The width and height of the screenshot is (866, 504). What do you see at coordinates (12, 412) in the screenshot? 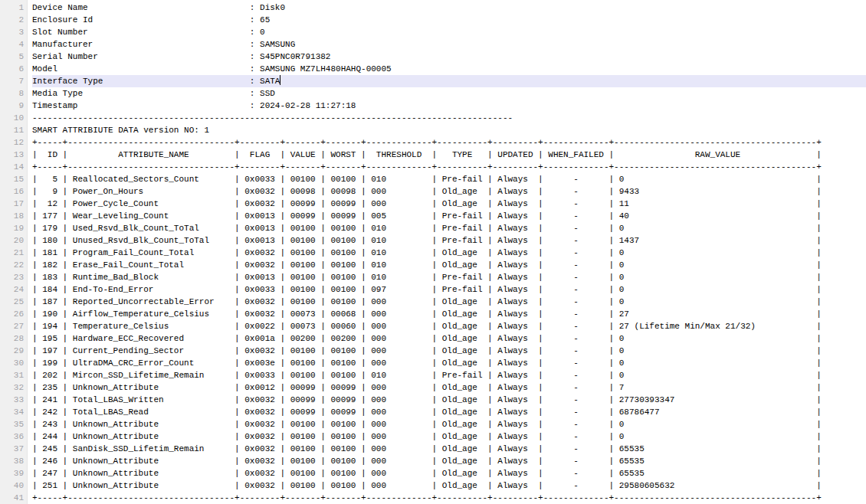
I see `line-number: 34` at bounding box center [12, 412].